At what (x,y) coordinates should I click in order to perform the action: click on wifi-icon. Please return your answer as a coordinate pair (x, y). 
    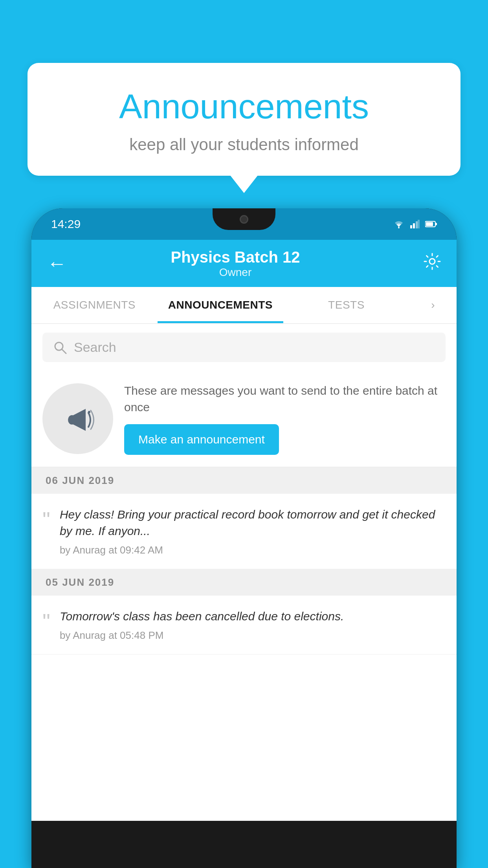
    Looking at the image, I should click on (399, 224).